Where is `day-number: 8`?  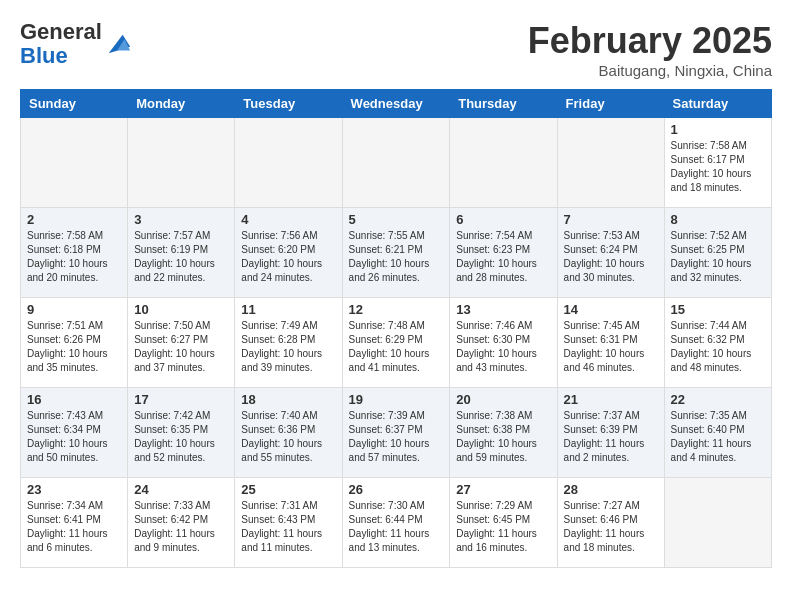
day-number: 8 is located at coordinates (718, 220).